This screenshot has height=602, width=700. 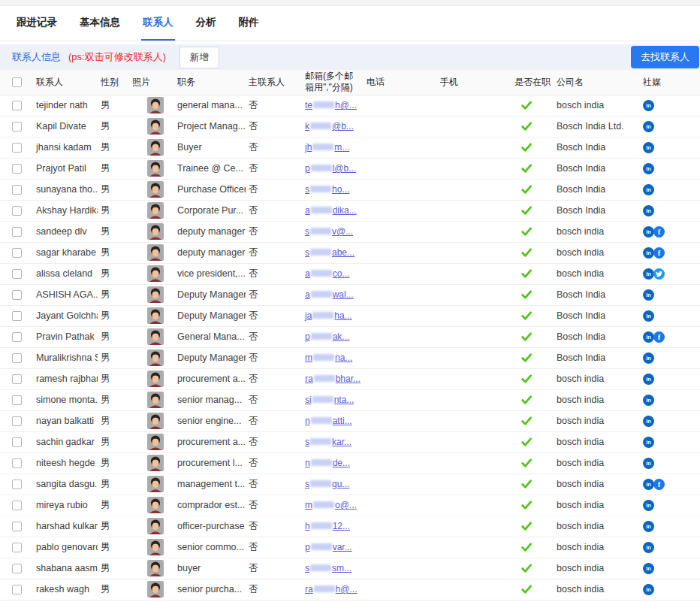 What do you see at coordinates (327, 147) in the screenshot?
I see `email-link: jhm...` at bounding box center [327, 147].